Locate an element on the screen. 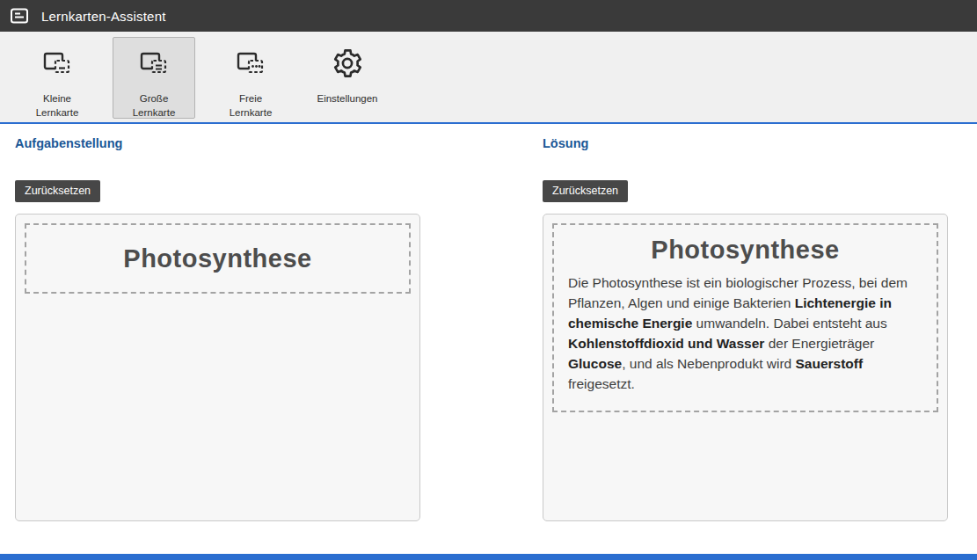 This screenshot has height=560, width=977. solution-body-text: Die Photosynthese ist ein biologischer P… is located at coordinates (746, 334).